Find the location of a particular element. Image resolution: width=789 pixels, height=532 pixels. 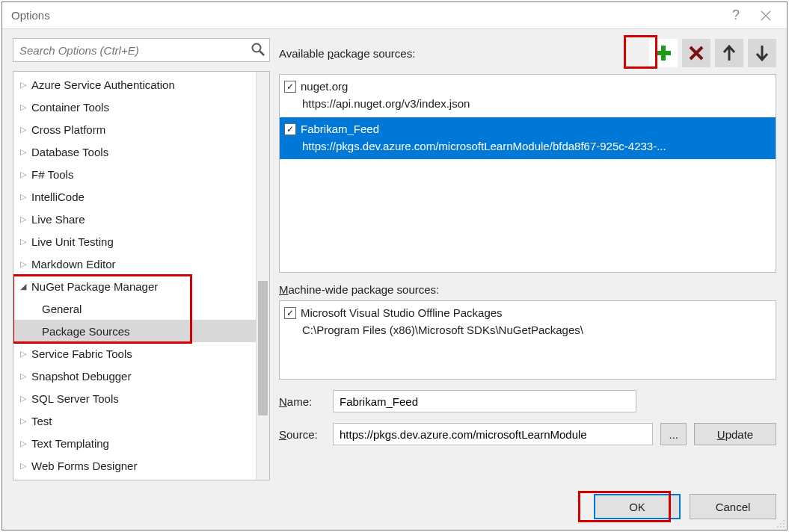

tree-item: ▷Service Fabric Tools is located at coordinates (141, 353).